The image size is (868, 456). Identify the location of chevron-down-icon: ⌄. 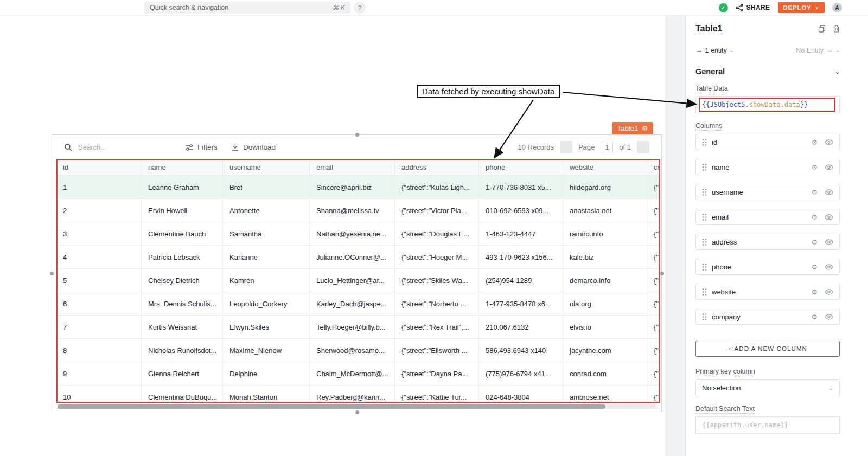
(838, 50).